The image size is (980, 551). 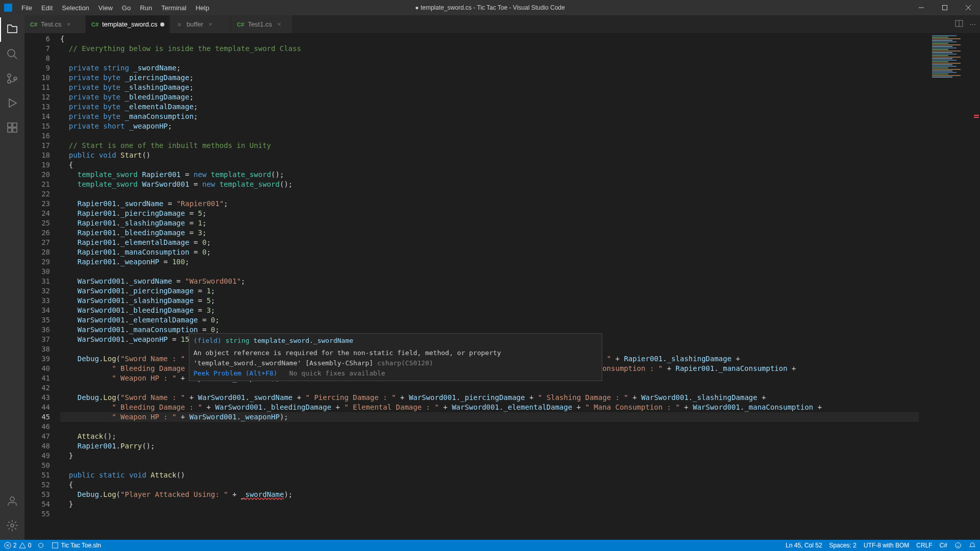 What do you see at coordinates (162, 24) in the screenshot?
I see `dirty-icon` at bounding box center [162, 24].